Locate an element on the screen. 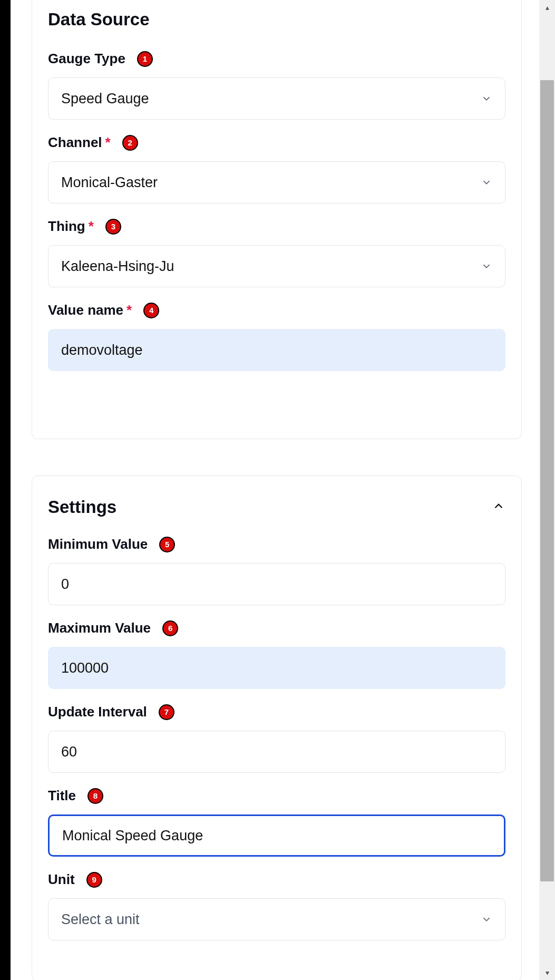  gauge-type-label: Gauge Type is located at coordinates (86, 59).